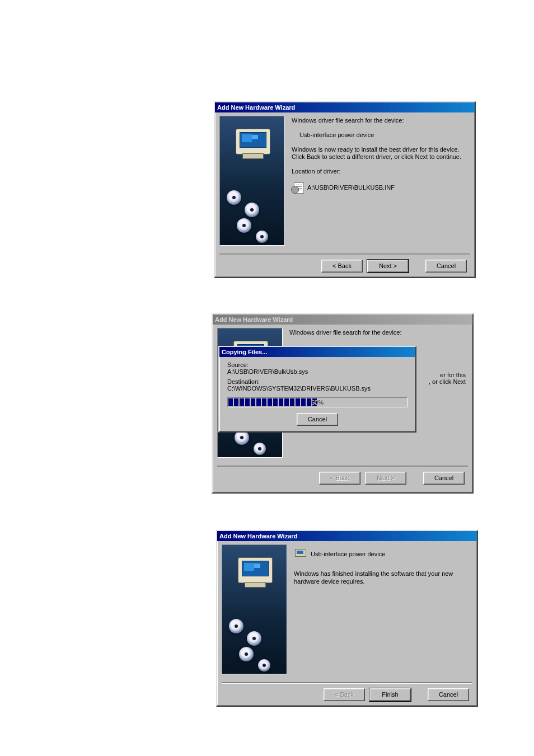  Describe the element at coordinates (317, 382) in the screenshot. I see `destination-label: Destination:` at that location.